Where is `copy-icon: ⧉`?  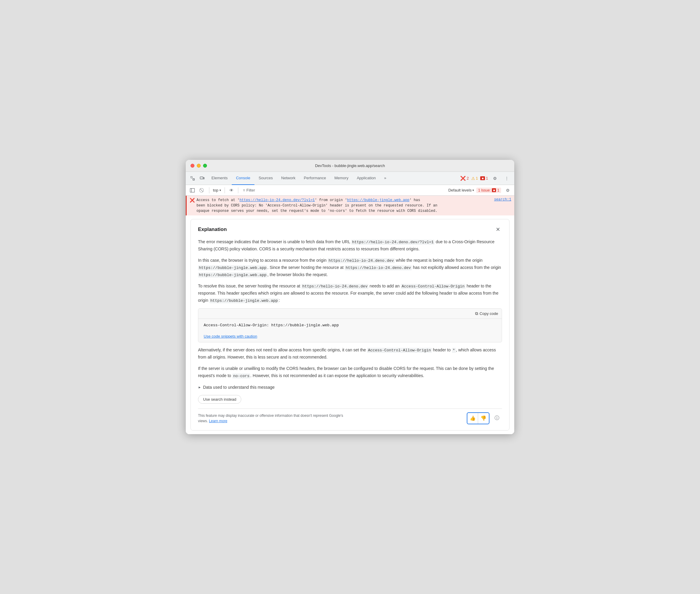 copy-icon: ⧉ is located at coordinates (477, 314).